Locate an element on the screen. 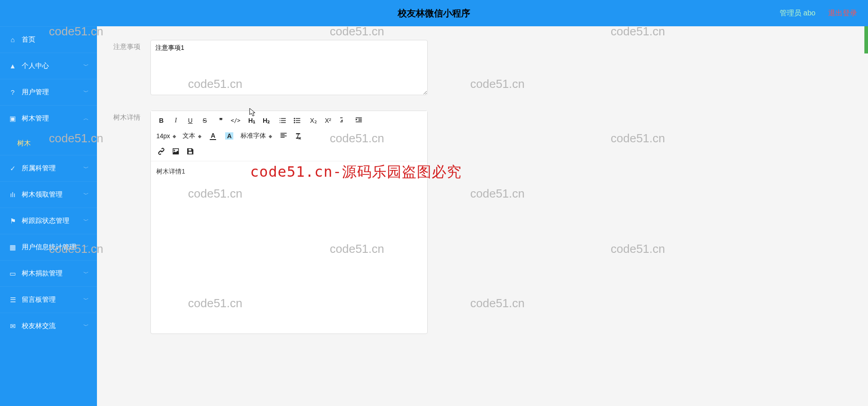 The image size is (868, 406). sidebar-item-alumni-chat: ✉ 校友林交流 ﹀ is located at coordinates (48, 326).